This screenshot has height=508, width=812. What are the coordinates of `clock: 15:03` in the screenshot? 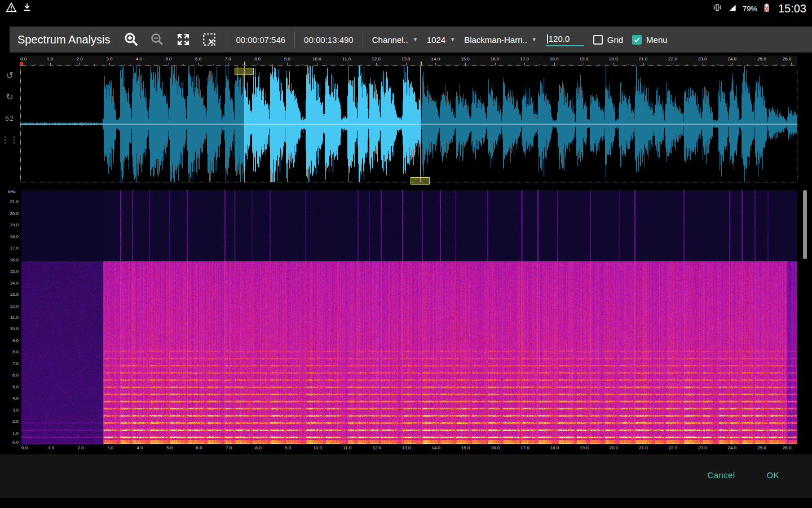 It's located at (792, 9).